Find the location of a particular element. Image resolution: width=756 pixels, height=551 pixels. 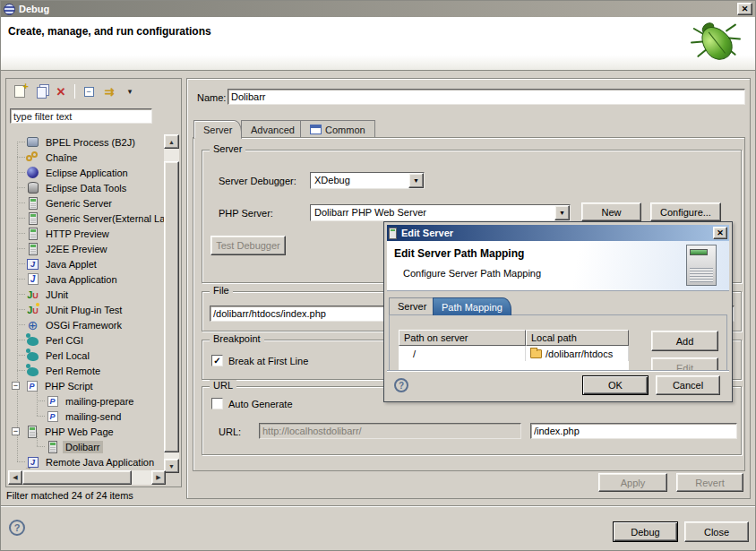

column-local-path: Local path is located at coordinates (577, 338).